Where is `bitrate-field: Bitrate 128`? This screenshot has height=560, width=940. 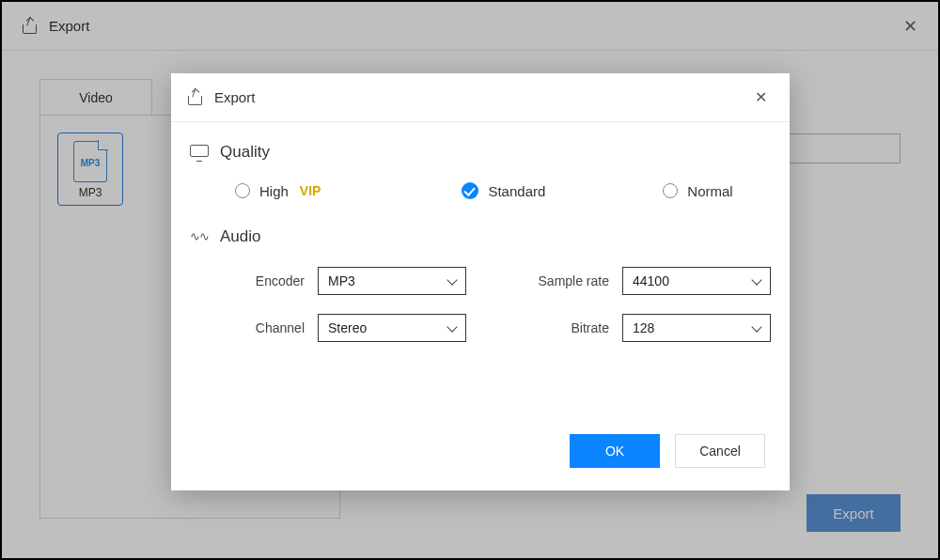 bitrate-field: Bitrate 128 is located at coordinates (647, 328).